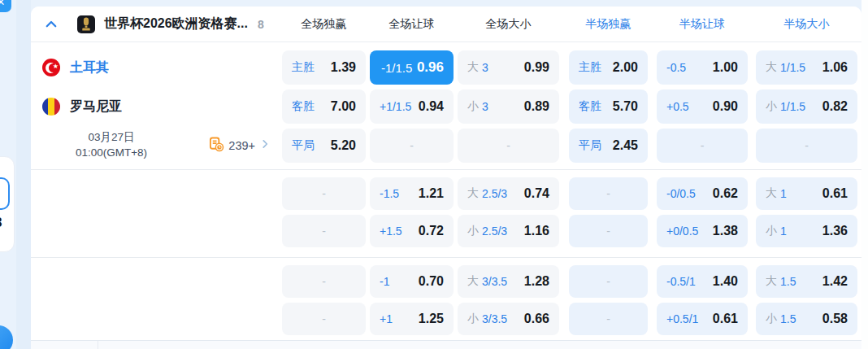 The image size is (868, 349). I want to click on away-team-name: 罗马尼亚, so click(96, 107).